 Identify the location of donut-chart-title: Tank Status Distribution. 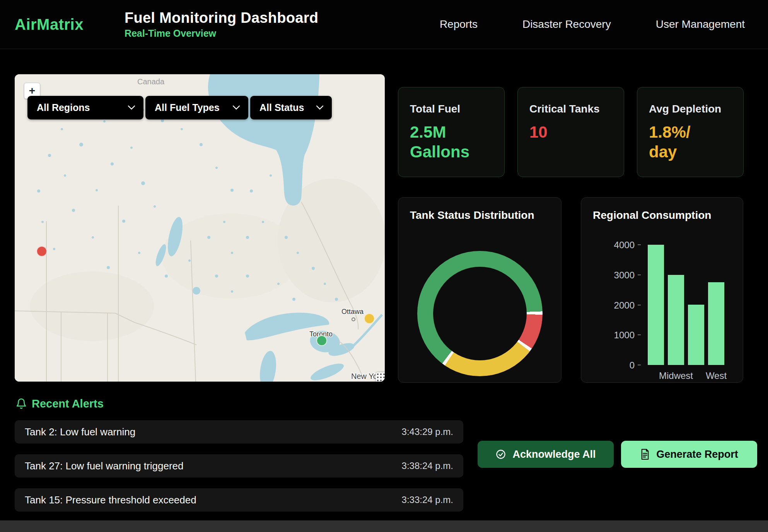
(480, 210).